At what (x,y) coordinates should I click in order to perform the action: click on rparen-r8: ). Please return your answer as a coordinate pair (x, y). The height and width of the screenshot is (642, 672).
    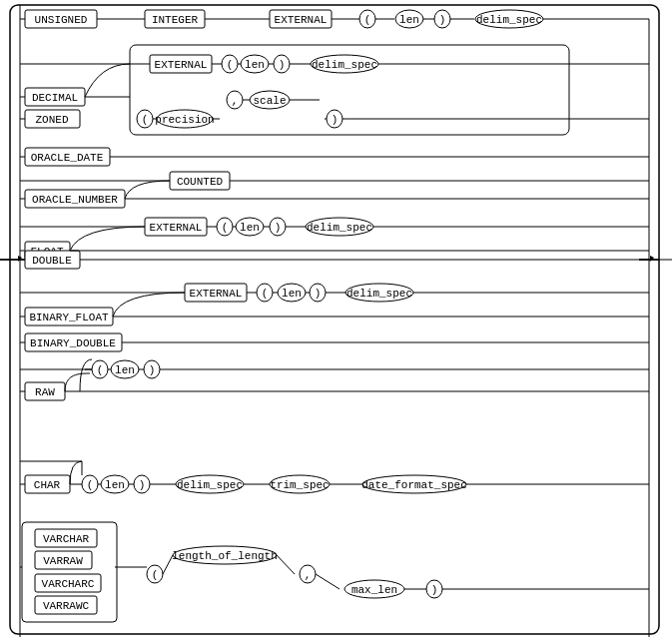
    Looking at the image, I should click on (318, 293).